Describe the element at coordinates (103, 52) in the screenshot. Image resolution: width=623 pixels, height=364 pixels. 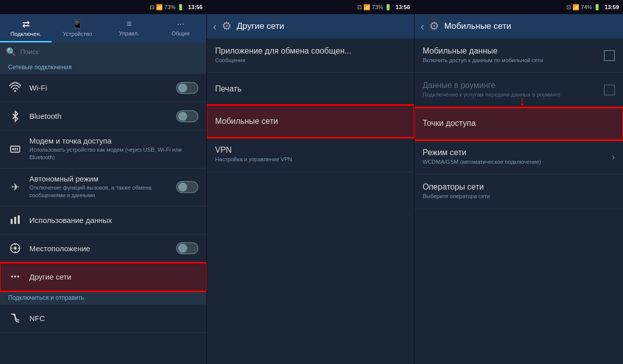
I see `search-bar: 🔍` at that location.